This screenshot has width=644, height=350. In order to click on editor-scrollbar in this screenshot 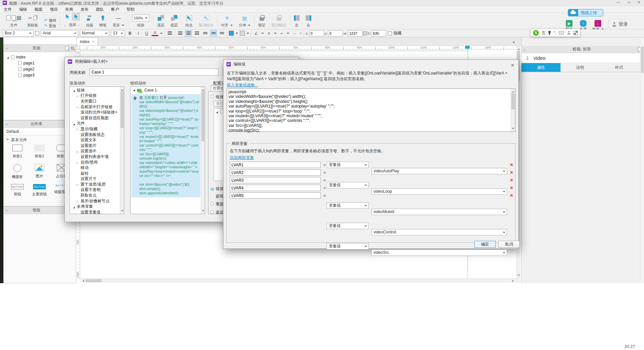, I will do `click(513, 110)`.